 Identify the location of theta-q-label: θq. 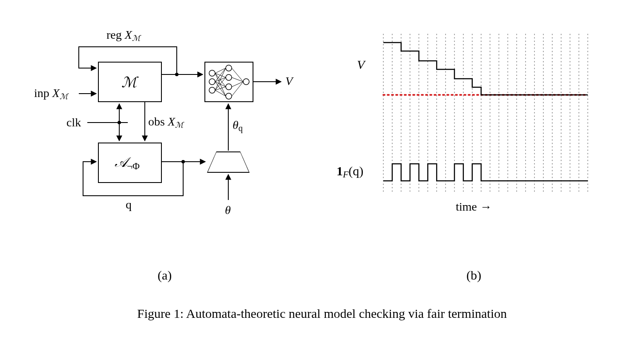
(238, 126).